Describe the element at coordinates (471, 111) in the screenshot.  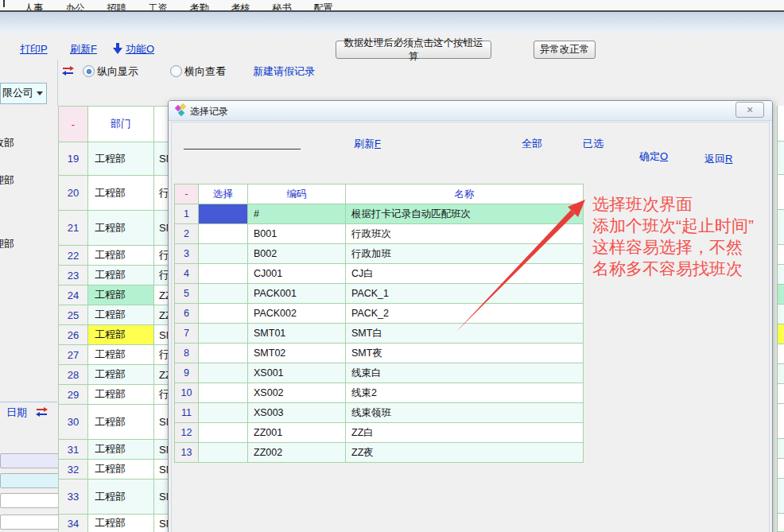
I see `dialog-titlebar: 选择记录 ✕` at that location.